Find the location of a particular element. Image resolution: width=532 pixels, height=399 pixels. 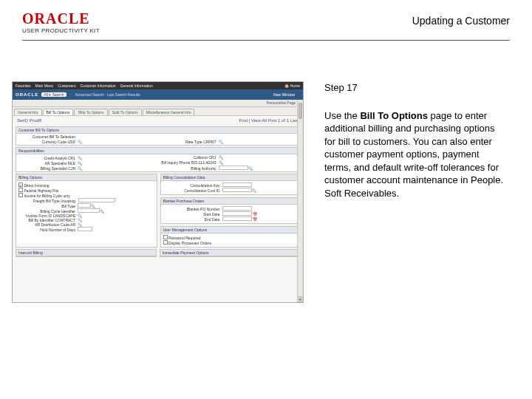

search-go-icon: ➤ is located at coordinates (71, 95).